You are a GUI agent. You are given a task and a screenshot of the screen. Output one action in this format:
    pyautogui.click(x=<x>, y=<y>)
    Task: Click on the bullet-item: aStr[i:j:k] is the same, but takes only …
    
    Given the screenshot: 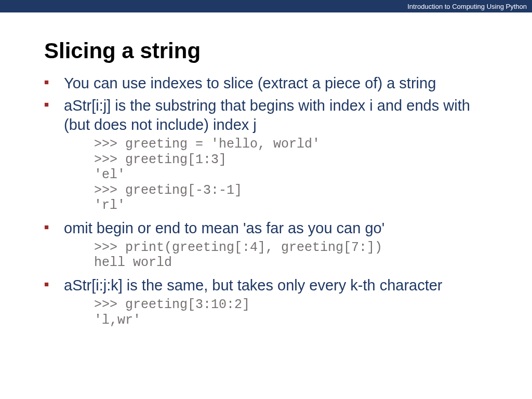 What is the action you would take?
    pyautogui.click(x=266, y=302)
    